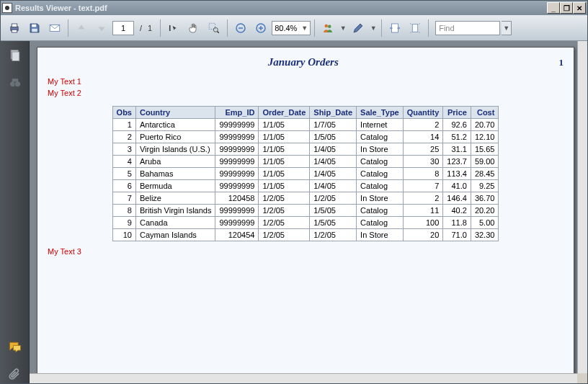  Describe the element at coordinates (68, 28) in the screenshot. I see `separator` at that location.